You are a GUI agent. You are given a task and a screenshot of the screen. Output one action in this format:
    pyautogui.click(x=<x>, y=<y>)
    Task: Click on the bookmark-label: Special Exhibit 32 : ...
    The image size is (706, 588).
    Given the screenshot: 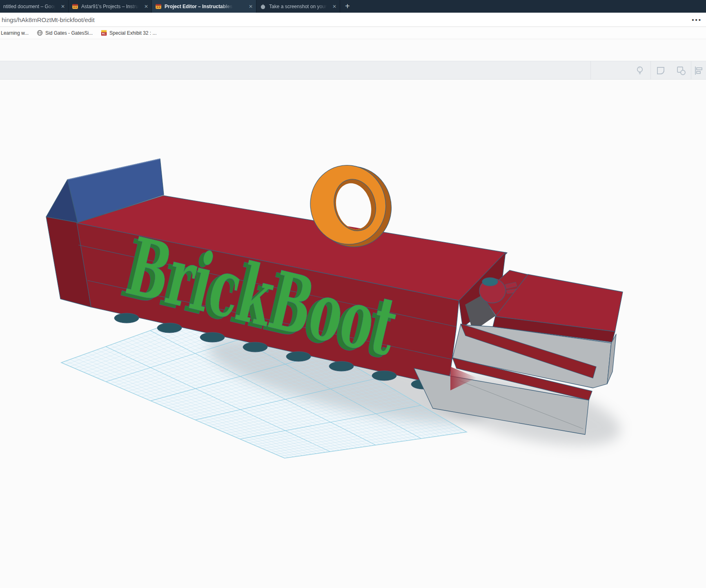 What is the action you would take?
    pyautogui.click(x=133, y=33)
    